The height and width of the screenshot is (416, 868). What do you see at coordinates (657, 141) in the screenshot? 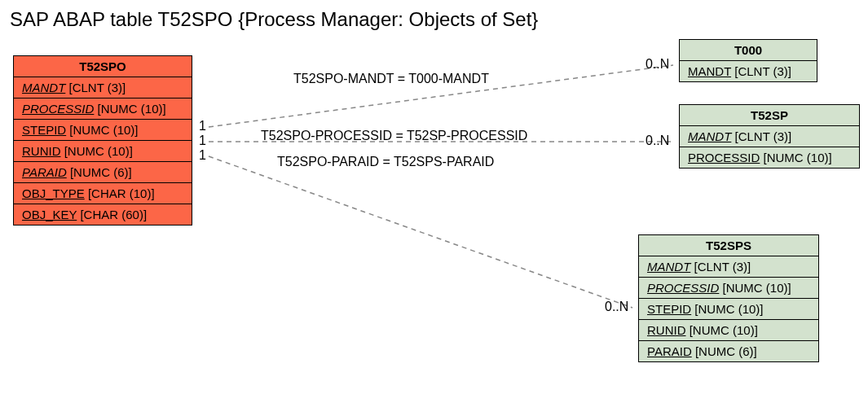
I see `cardinality-right-r2: 0..N` at bounding box center [657, 141].